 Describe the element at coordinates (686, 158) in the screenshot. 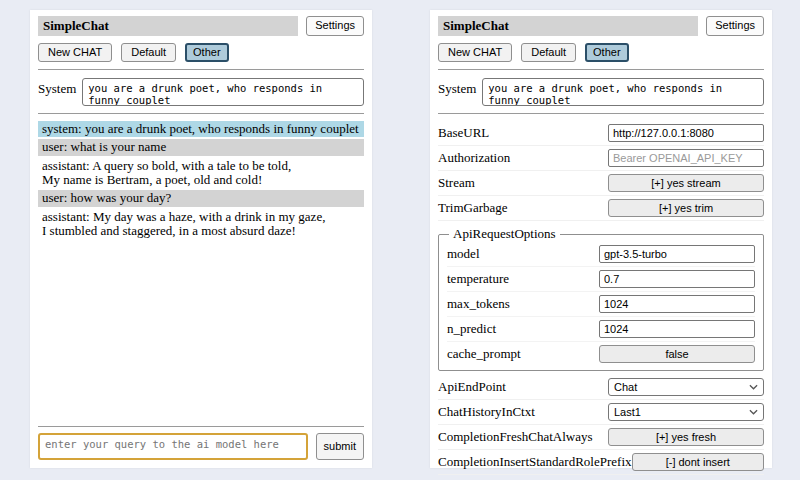

I see `authorization-input` at that location.